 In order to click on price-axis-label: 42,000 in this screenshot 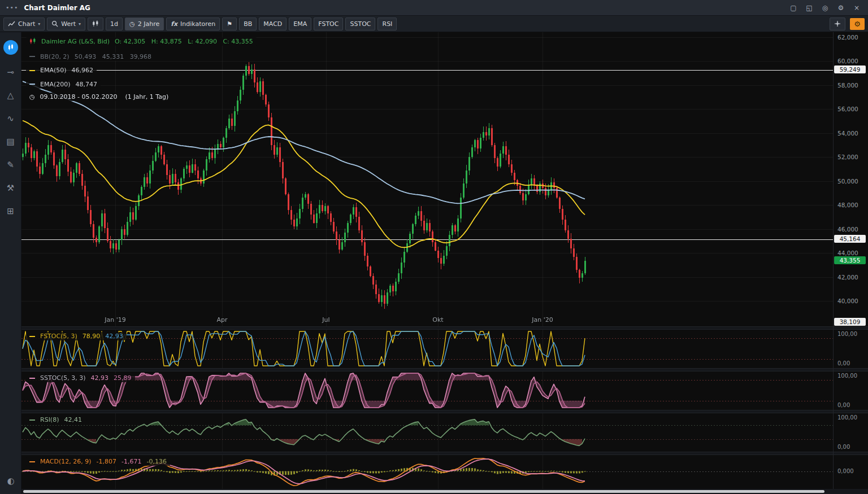, I will do `click(848, 277)`.